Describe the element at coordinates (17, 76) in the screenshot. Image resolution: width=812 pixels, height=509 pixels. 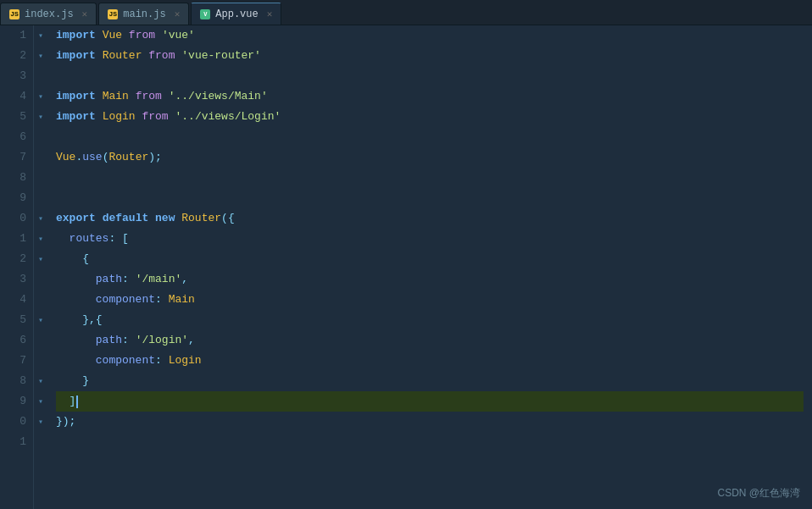
I see `line-num-3: 3` at that location.